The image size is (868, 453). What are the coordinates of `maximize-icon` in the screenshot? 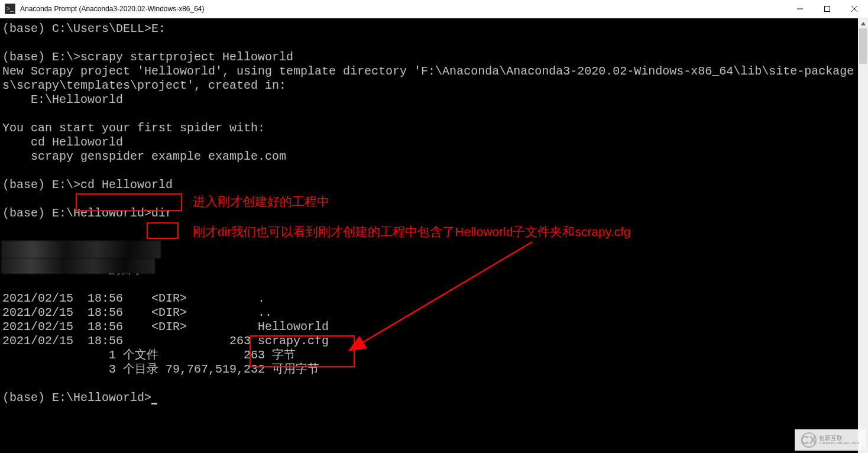 It's located at (827, 9).